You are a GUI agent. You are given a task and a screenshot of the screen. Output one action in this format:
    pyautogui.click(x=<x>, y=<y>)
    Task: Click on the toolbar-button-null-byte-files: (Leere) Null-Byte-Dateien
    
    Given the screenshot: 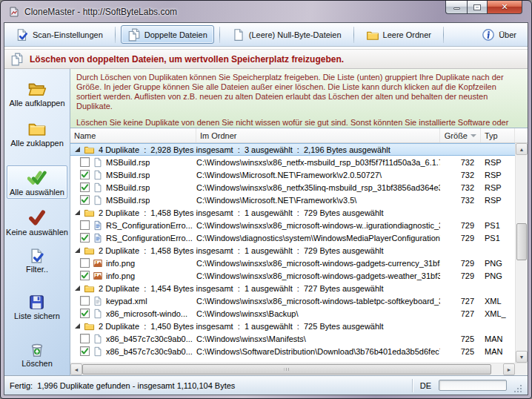 What is the action you would take?
    pyautogui.click(x=287, y=34)
    